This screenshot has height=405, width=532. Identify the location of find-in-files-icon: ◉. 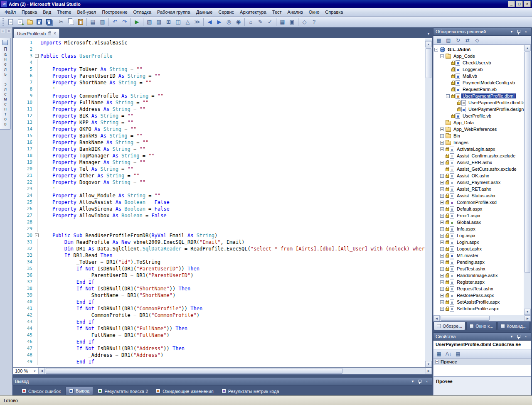
(239, 22).